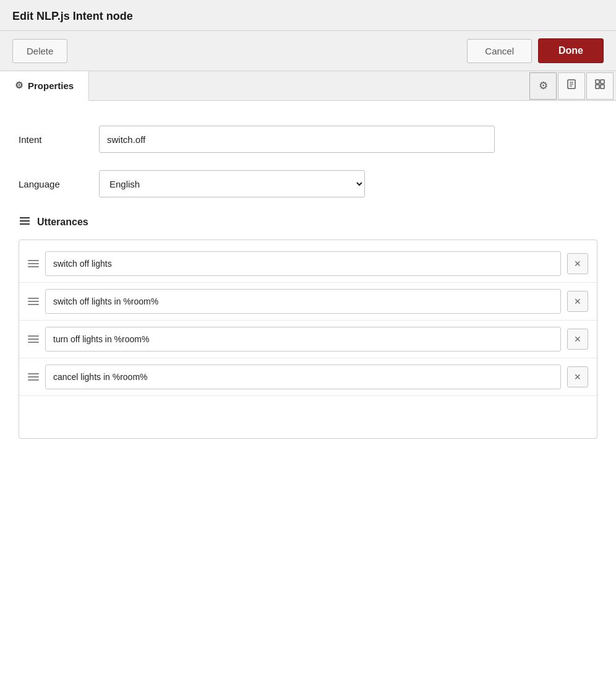 The image size is (616, 682). Describe the element at coordinates (308, 51) in the screenshot. I see `toolbar: Delete Cancel Done` at that location.